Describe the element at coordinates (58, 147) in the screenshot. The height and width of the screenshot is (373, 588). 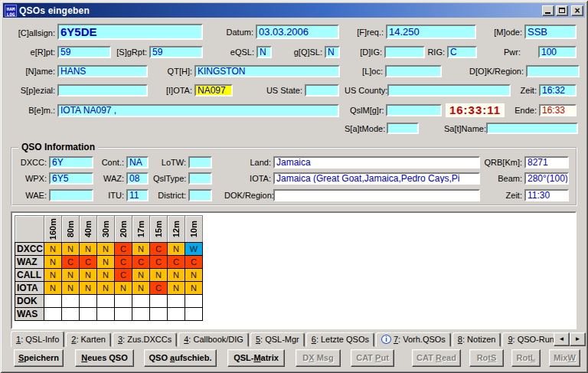
I see `qso-information-title: QSO Information` at that location.